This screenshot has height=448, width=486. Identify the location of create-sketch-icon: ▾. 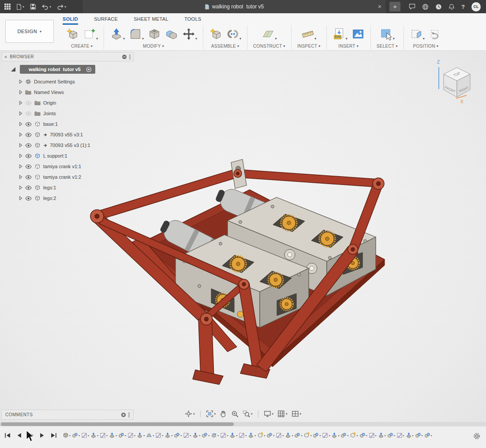
(90, 34).